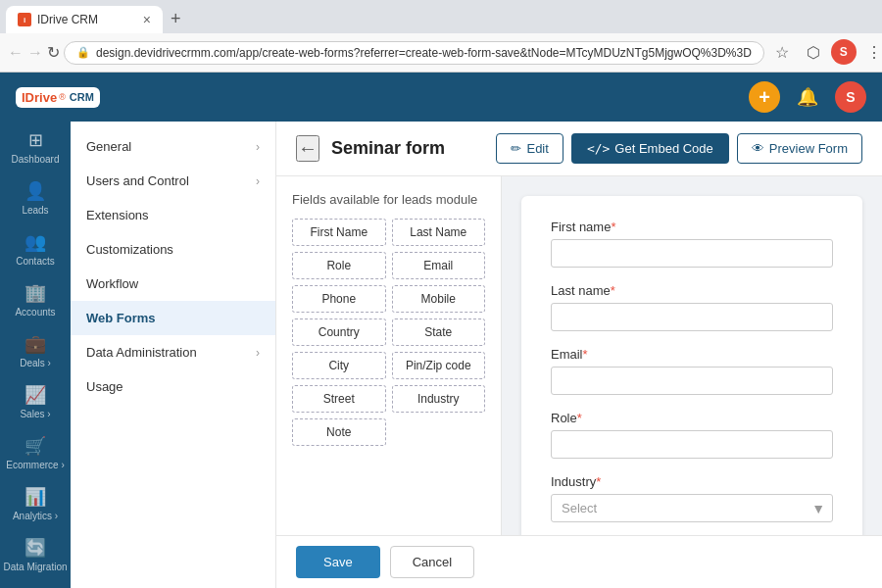 The width and height of the screenshot is (882, 588). What do you see at coordinates (651, 149) in the screenshot?
I see `embed-code-button: </> Get Embed Code` at bounding box center [651, 149].